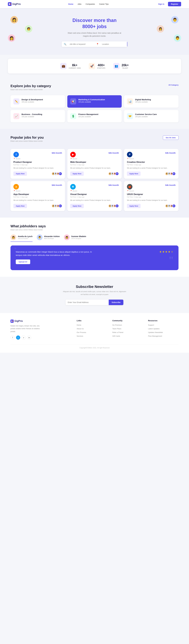 Image resolution: width=189 pixels, height=644 pixels. What do you see at coordinates (80, 329) in the screenshot?
I see `footer-link-about: About Us` at bounding box center [80, 329].